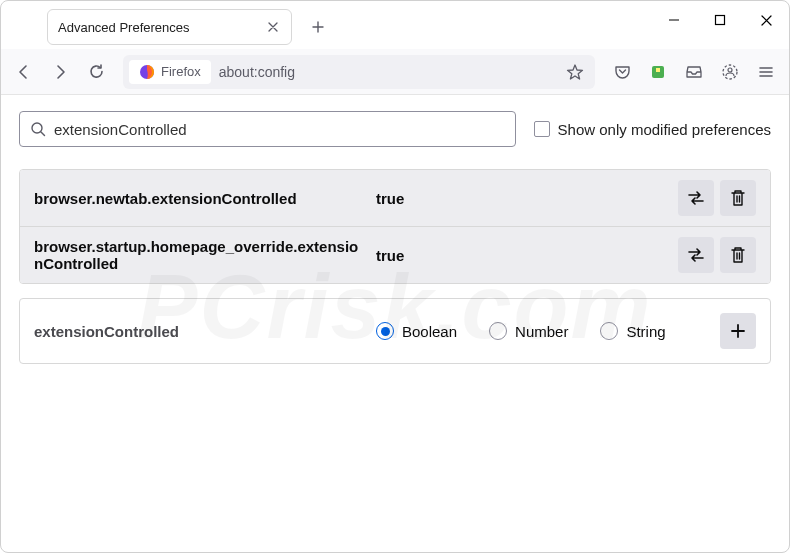 The image size is (790, 553). What do you see at coordinates (528, 331) in the screenshot?
I see `radio-number: Number` at bounding box center [528, 331].